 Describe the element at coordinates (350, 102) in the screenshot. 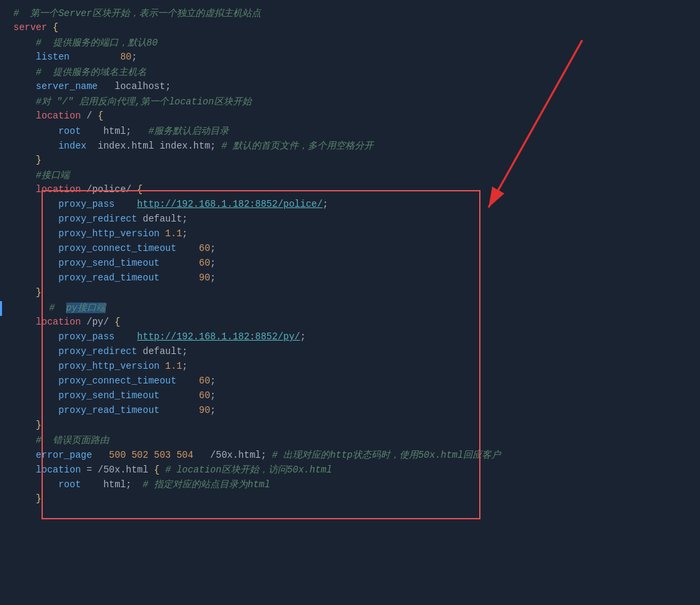

I see `code-line: #对 "/" 启用反向代理,第一个location区块开始` at that location.